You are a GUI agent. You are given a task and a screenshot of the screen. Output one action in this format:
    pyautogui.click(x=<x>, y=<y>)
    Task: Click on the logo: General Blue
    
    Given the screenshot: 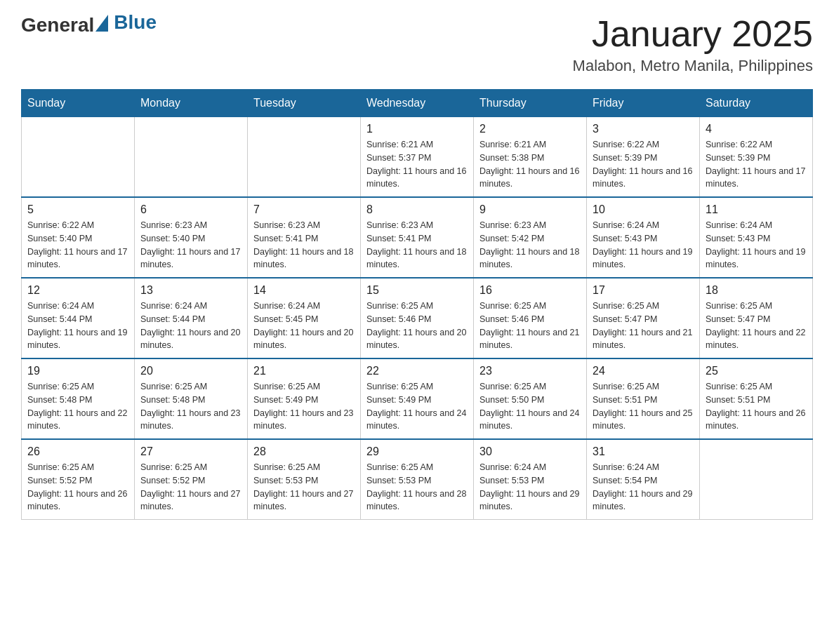 What is the action you would take?
    pyautogui.click(x=88, y=25)
    